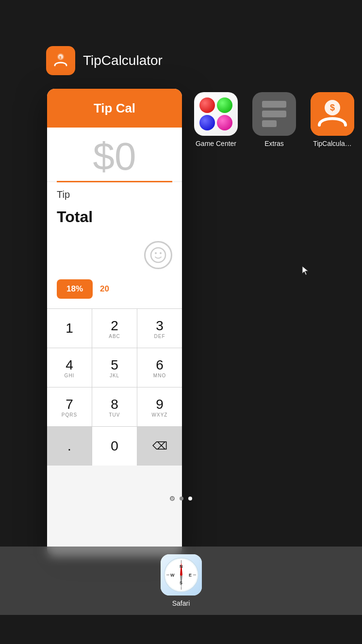 Image resolution: width=362 pixels, height=644 pixels. What do you see at coordinates (216, 114) in the screenshot?
I see `game-center-icon-box` at bounding box center [216, 114].